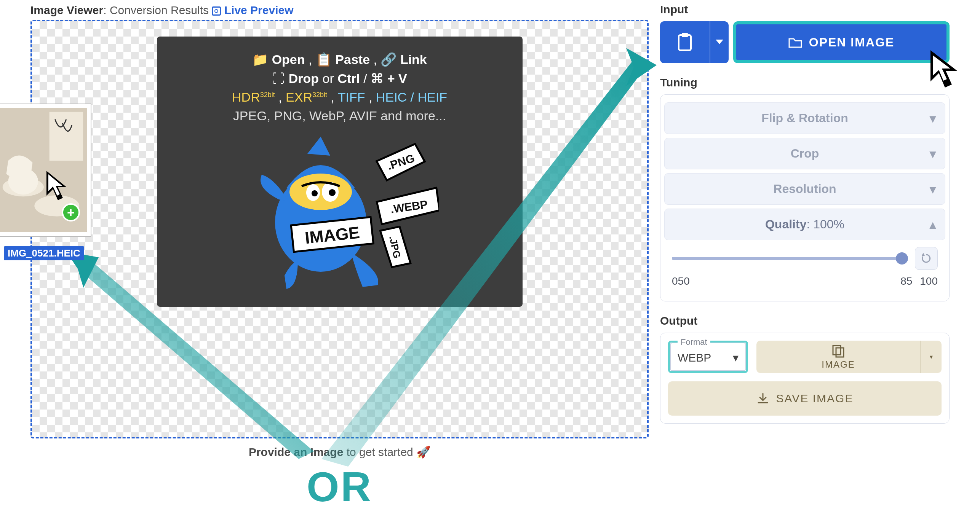 This screenshot has width=980, height=510. I want to click on clipboard-icon, so click(685, 42).